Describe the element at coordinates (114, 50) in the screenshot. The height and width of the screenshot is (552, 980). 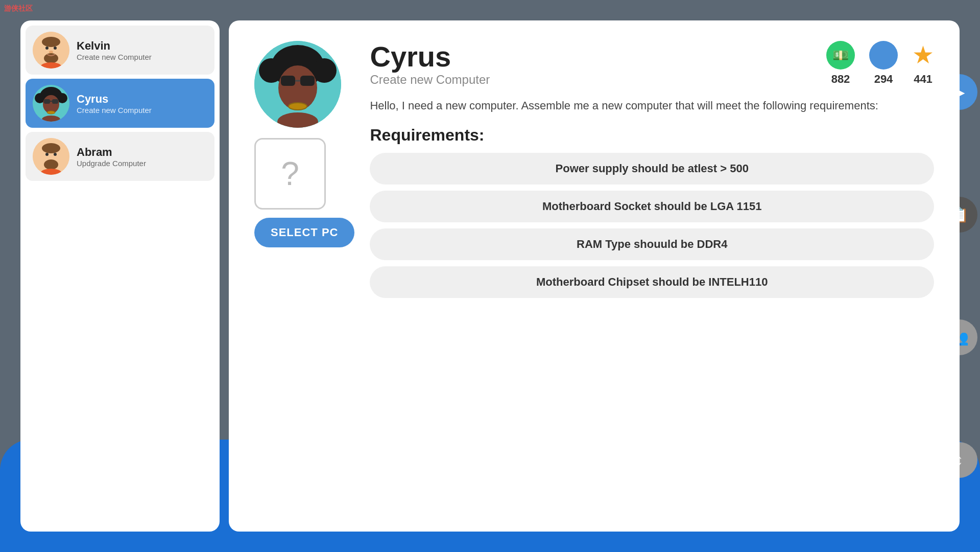
I see `kelvin-order-info: Kelvin Create new Computer` at that location.